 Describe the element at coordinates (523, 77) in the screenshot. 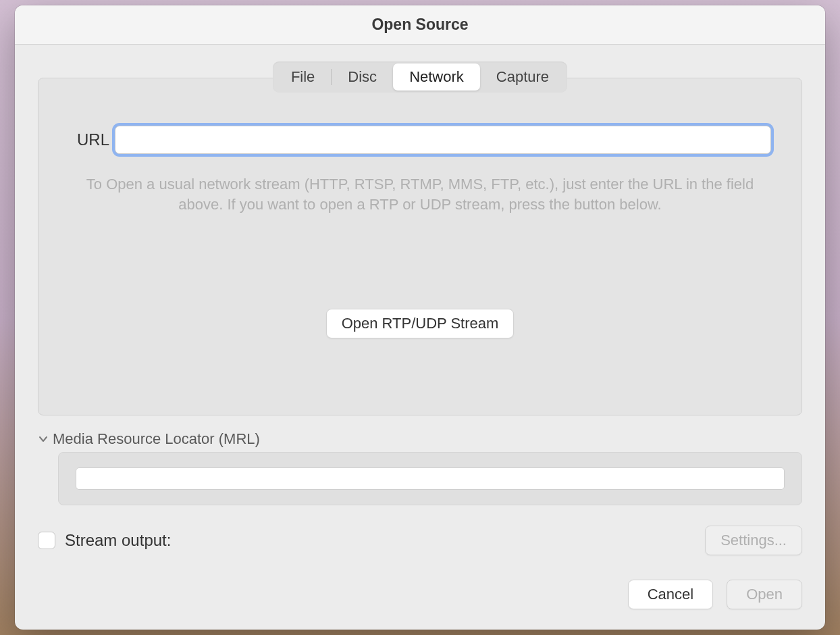

I see `tab-capture: Capture` at that location.